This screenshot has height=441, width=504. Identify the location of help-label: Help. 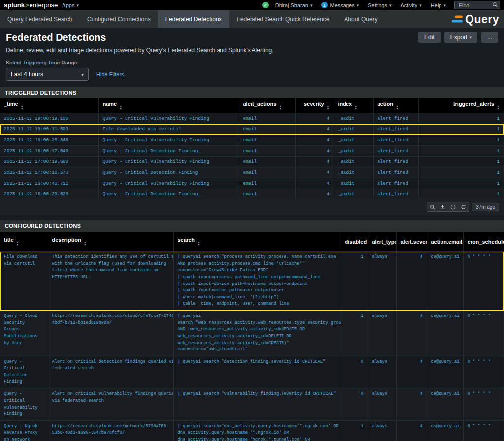
(436, 5).